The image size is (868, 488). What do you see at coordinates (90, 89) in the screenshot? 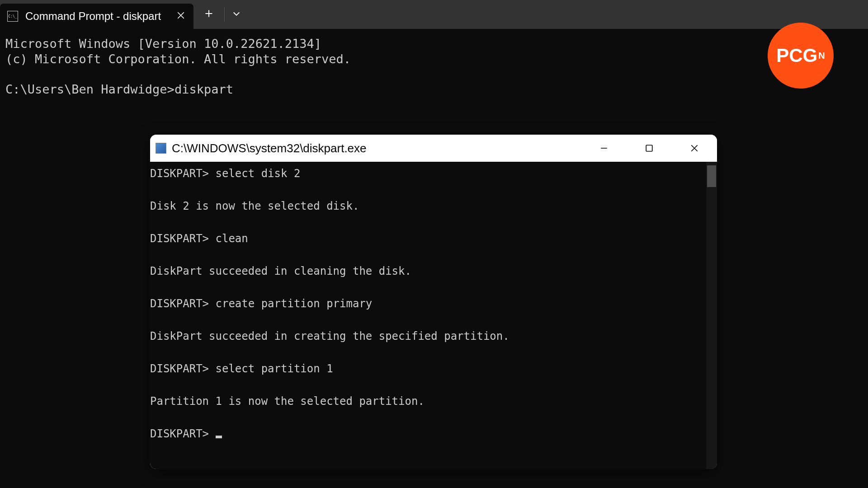
I see `terminal-prompt: C:\Users\Ben Hardwidge>` at bounding box center [90, 89].